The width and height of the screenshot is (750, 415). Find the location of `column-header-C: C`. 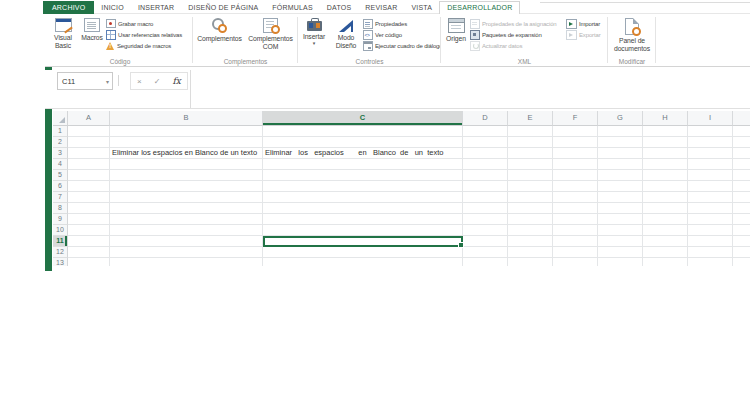

column-header-C: C is located at coordinates (363, 118).